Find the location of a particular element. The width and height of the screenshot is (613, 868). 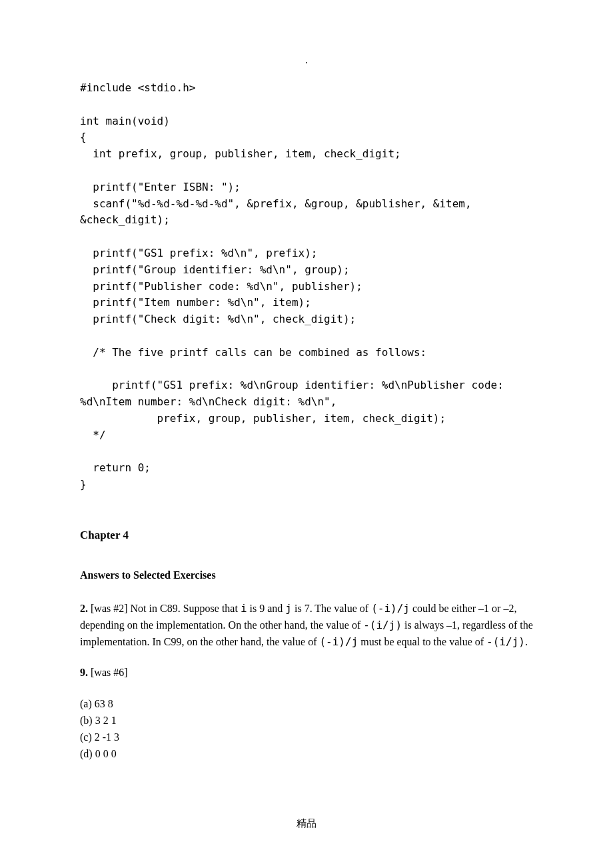

code-inline: j is located at coordinates (289, 608).